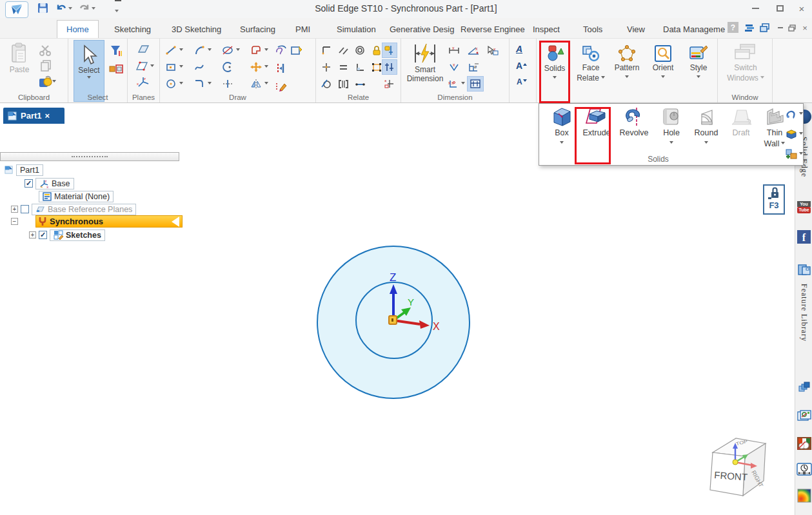 Image resolution: width=812 pixels, height=515 pixels. I want to click on paste-special-caret, so click(54, 83).